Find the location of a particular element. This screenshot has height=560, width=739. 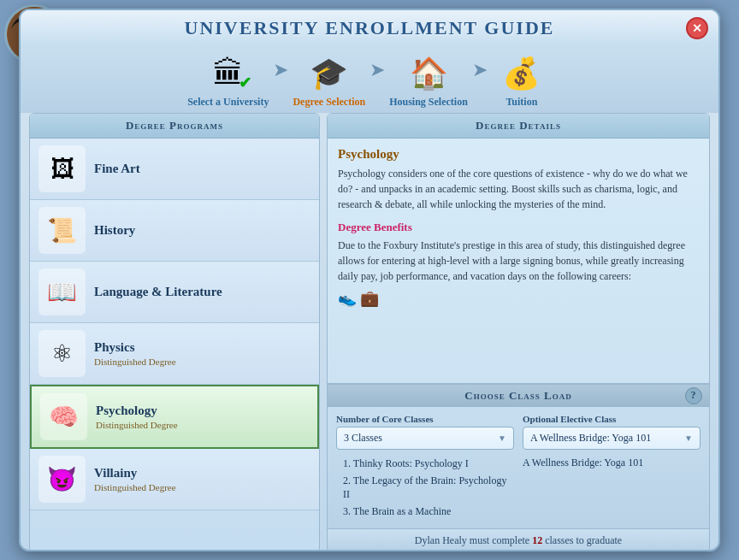

classes-col: 1. Thinky Roots: Psychology I 2. The Leg… is located at coordinates (425, 489).